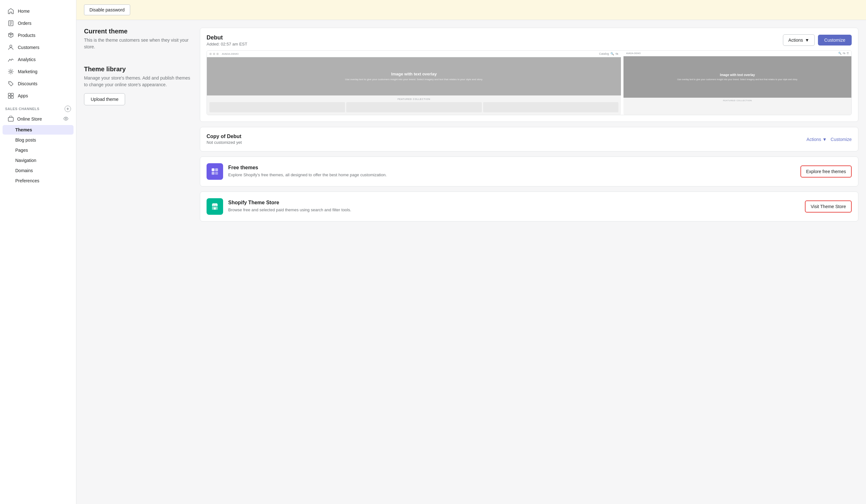  Describe the element at coordinates (737, 101) in the screenshot. I see `mobile-featured: FEATURED COLLECTION` at that location.